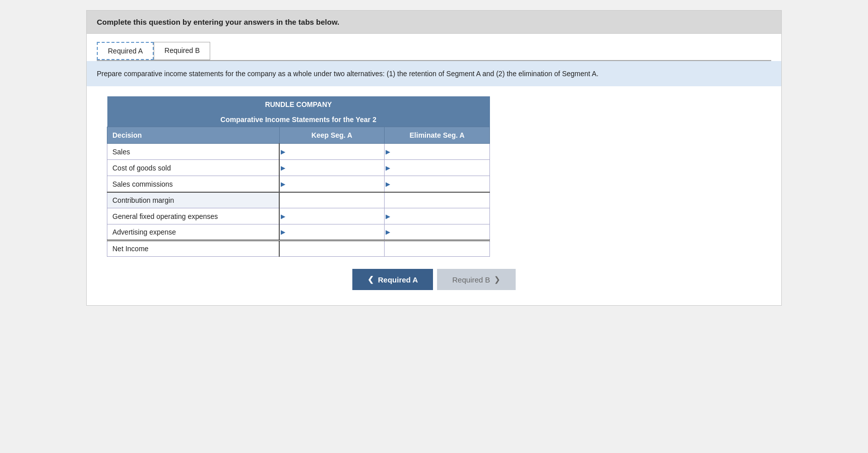 The image size is (868, 453). Describe the element at coordinates (332, 152) in the screenshot. I see `input-cell-sales-col1: ▶` at that location.